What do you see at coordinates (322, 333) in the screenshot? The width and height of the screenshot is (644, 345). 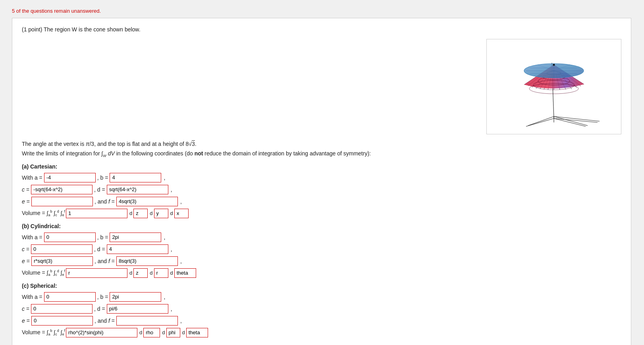 I see `spherical-volume-row: Volume = ∫ab ∫cd ∫ef d d d` at bounding box center [322, 333].